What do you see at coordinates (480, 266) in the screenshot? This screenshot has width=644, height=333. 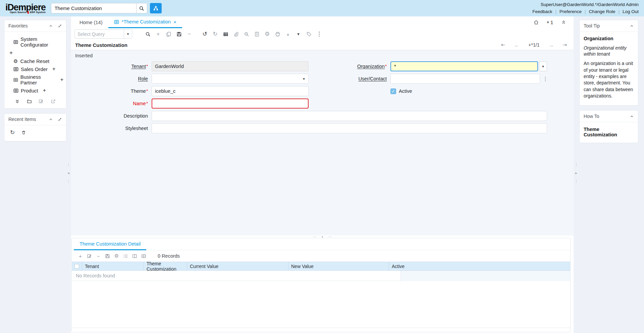 I see `column-header-active: Active` at bounding box center [480, 266].